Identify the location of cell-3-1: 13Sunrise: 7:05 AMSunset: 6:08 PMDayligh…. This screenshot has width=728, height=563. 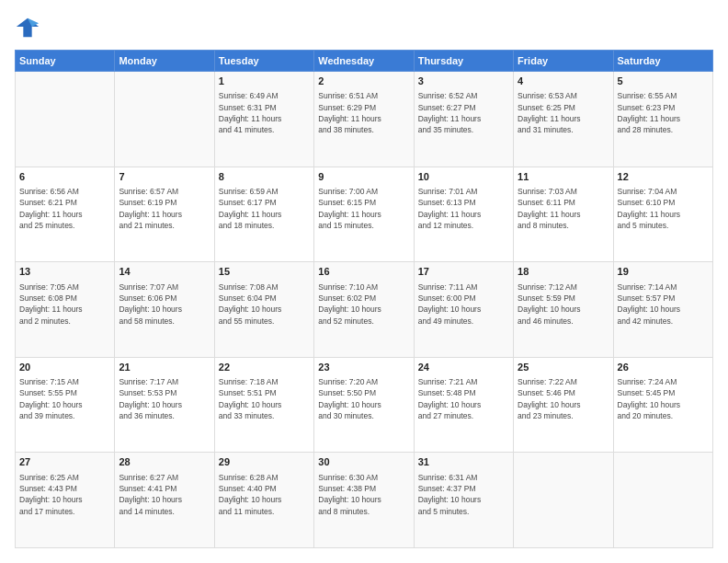
(65, 310).